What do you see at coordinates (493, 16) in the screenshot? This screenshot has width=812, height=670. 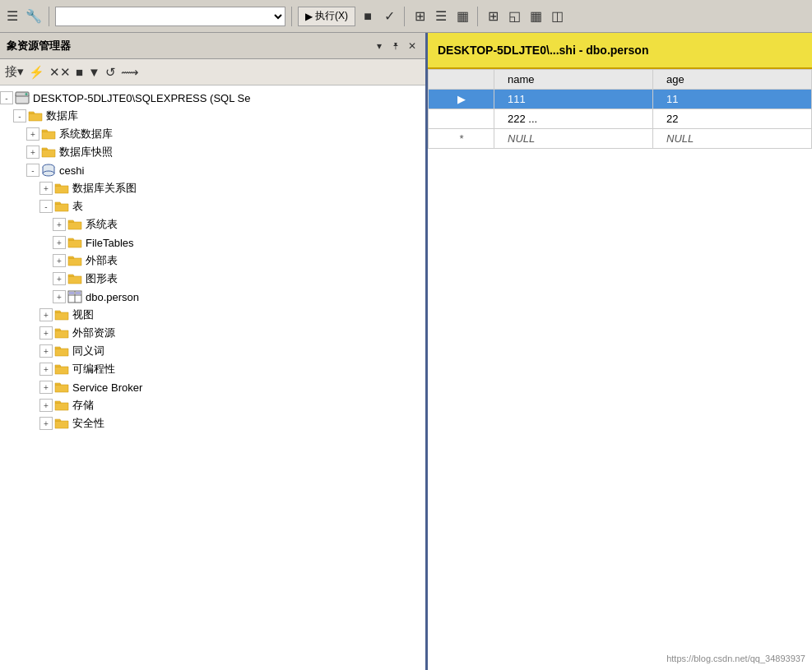 I see `toolbar-icon-6: ⊞` at bounding box center [493, 16].